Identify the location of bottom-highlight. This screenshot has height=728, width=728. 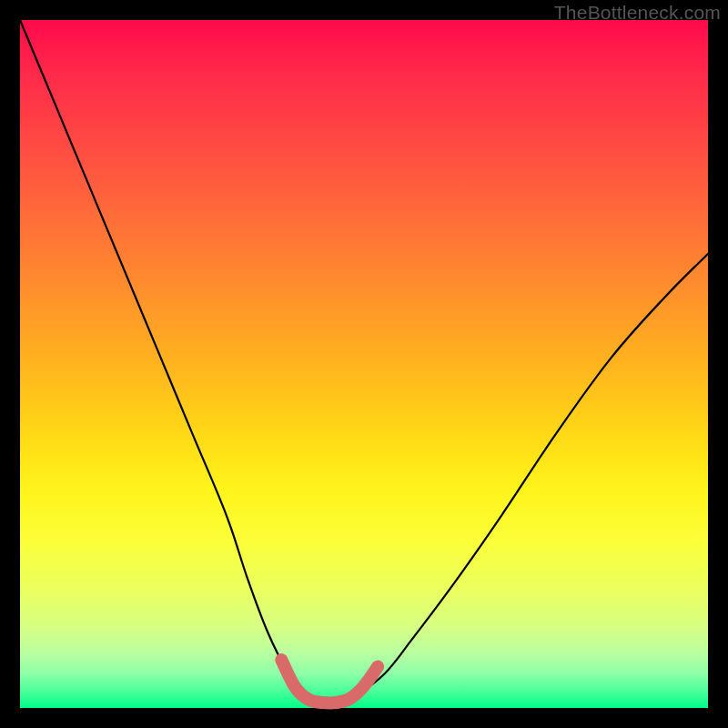
(329, 681).